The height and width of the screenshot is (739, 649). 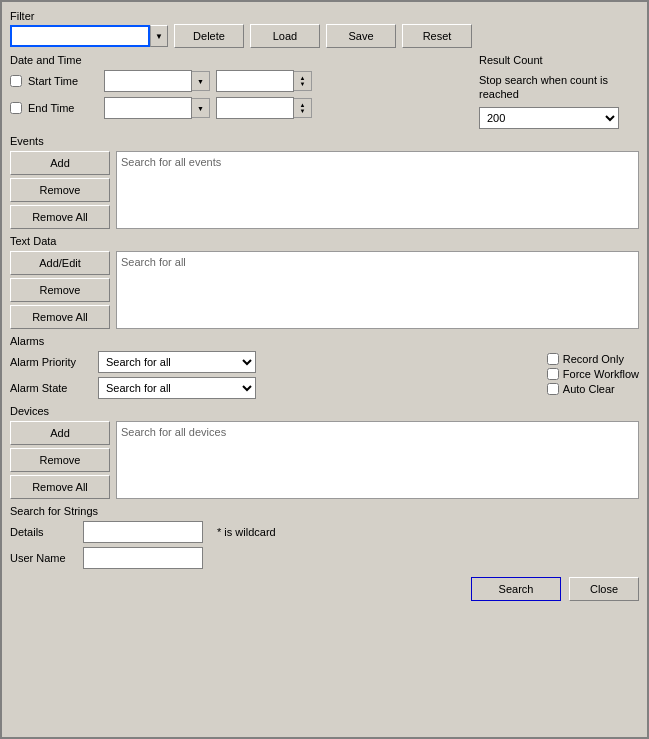 What do you see at coordinates (594, 359) in the screenshot?
I see `record-only-label: Record Only` at bounding box center [594, 359].